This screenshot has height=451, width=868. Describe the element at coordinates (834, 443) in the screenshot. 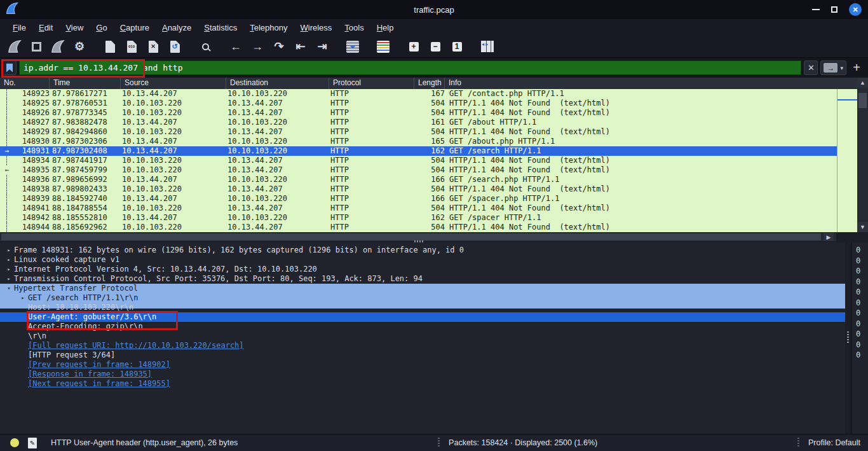

I see `profile-text: Profile: Default` at that location.